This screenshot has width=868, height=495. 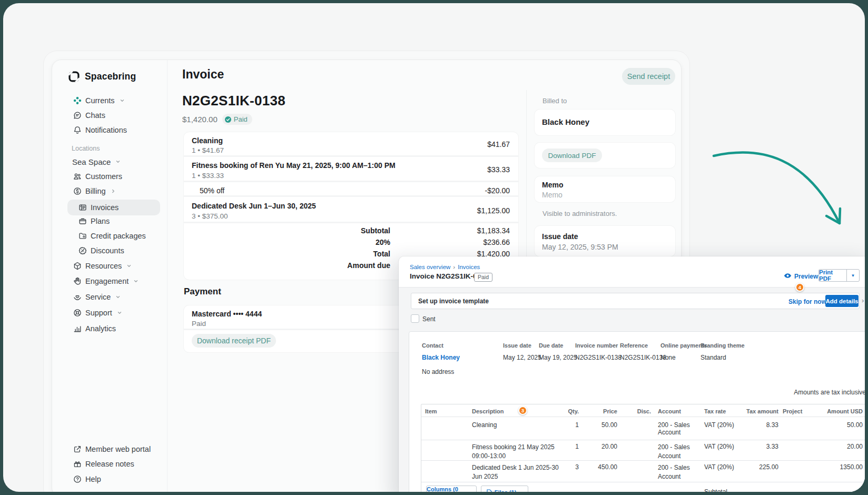 I want to click on cell-account: 200 - Sales Account, so click(x=679, y=472).